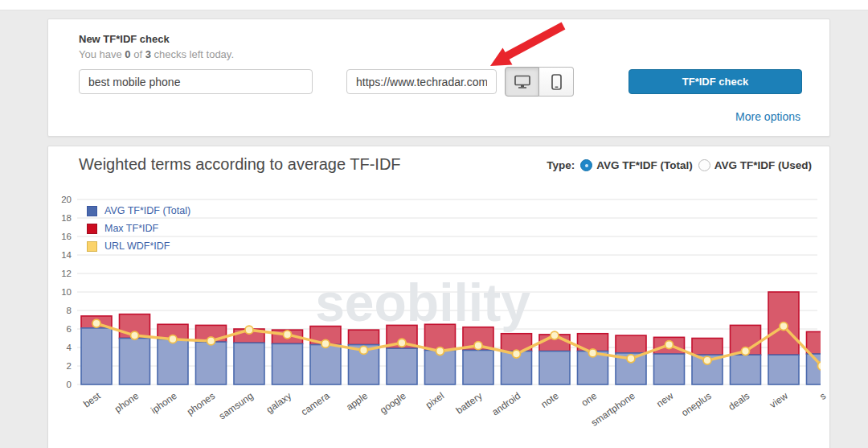 The width and height of the screenshot is (868, 448). I want to click on x-tick-label: new, so click(665, 400).